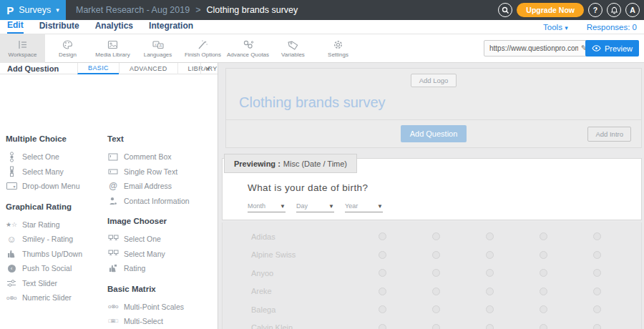  What do you see at coordinates (162, 202) in the screenshot?
I see `qtype-contact-information: Contact Information` at bounding box center [162, 202].